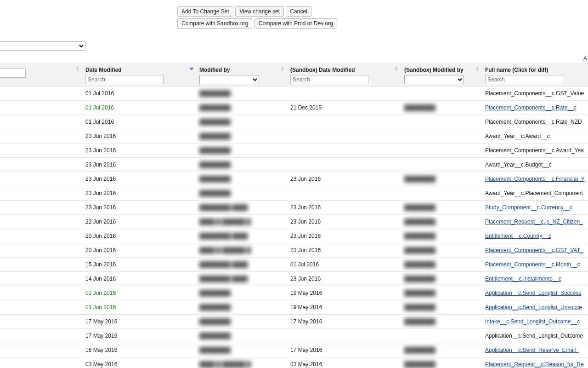  What do you see at coordinates (535, 222) in the screenshot?
I see `cell-full-name: Placement_Request__c.Is_NZ_Citizen_` at bounding box center [535, 222].